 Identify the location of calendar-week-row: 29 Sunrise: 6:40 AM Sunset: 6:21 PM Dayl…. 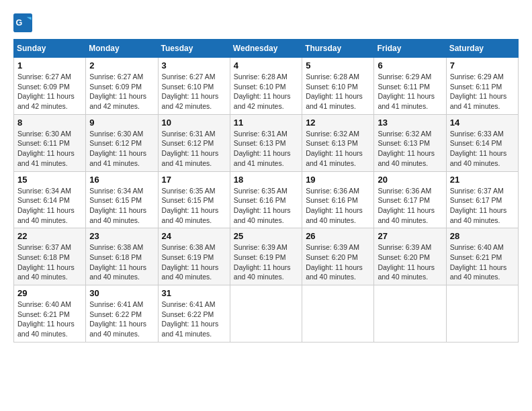
(266, 314).